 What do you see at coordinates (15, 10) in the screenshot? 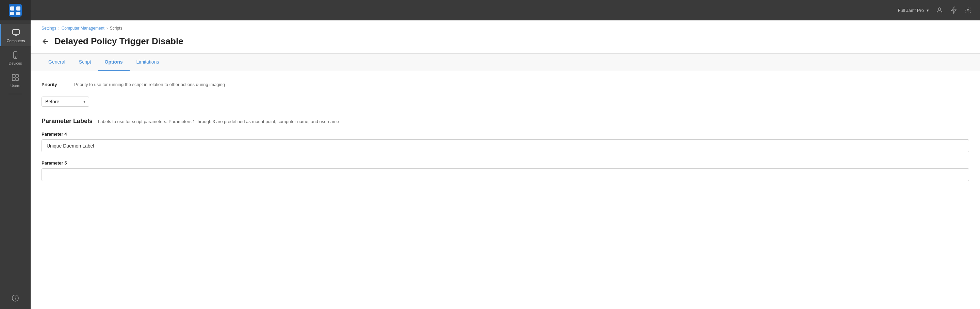
I see `sidebar-logo` at bounding box center [15, 10].